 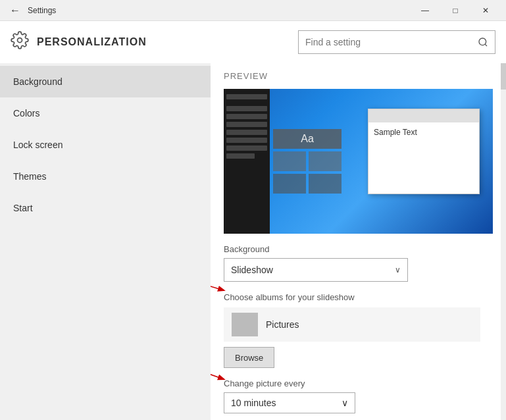 I want to click on sidebar-item-colors: Colors, so click(x=105, y=113).